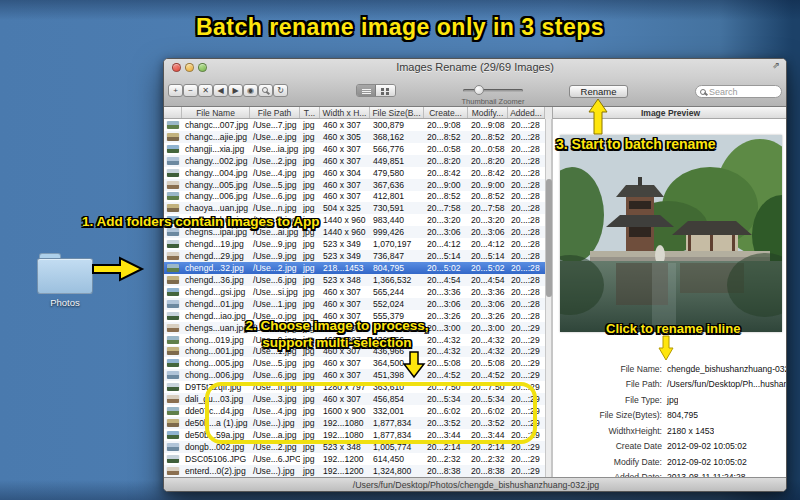  What do you see at coordinates (488, 149) in the screenshot?
I see `cell: 20...0:58` at bounding box center [488, 149].